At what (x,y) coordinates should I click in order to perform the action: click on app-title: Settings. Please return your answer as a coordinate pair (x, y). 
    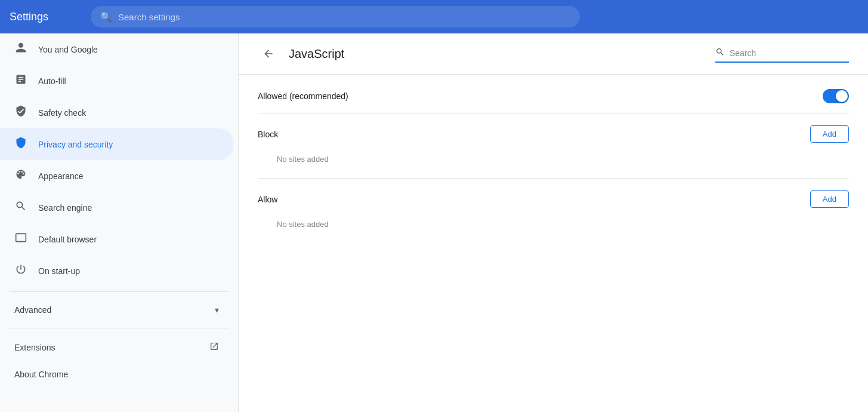
    Looking at the image, I should click on (45, 17).